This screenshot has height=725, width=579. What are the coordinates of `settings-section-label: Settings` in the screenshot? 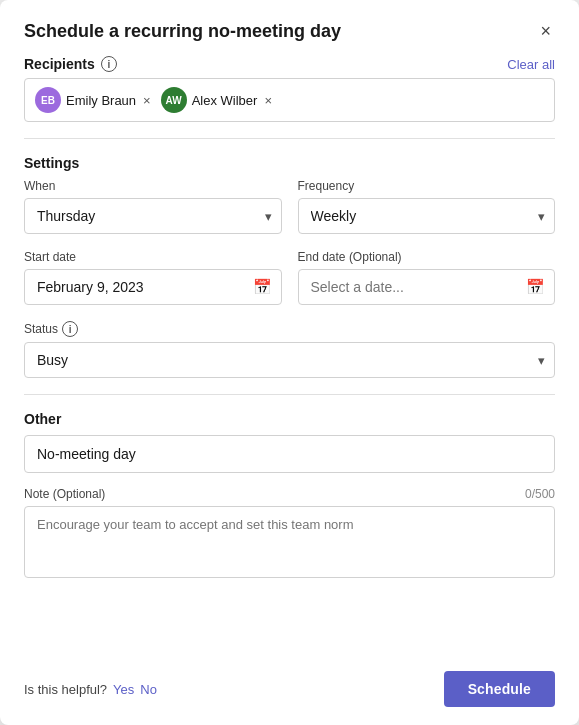 It's located at (290, 163).